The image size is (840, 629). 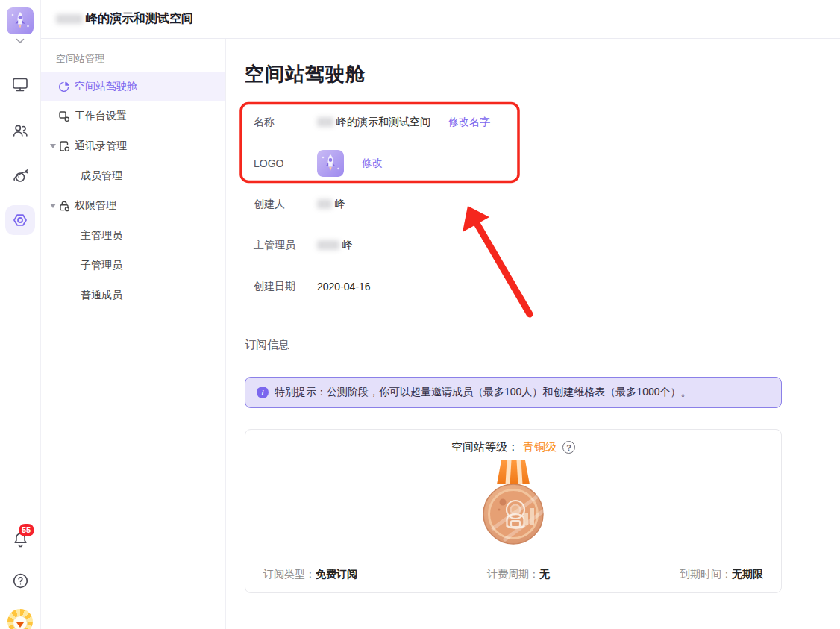 I want to click on settings-icon-selected, so click(x=20, y=220).